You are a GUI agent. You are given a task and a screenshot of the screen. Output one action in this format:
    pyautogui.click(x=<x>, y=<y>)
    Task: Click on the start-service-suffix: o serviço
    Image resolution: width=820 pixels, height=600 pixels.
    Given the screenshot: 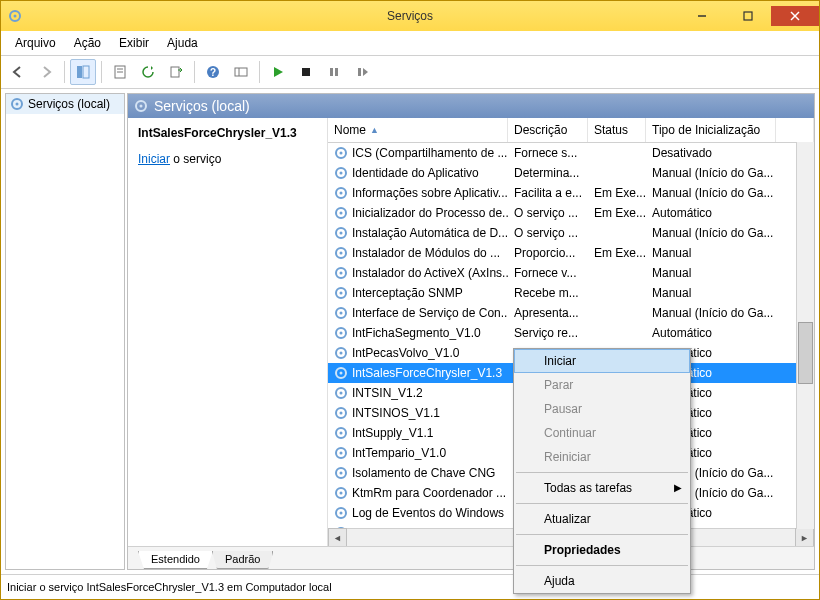 What is the action you would take?
    pyautogui.click(x=196, y=159)
    